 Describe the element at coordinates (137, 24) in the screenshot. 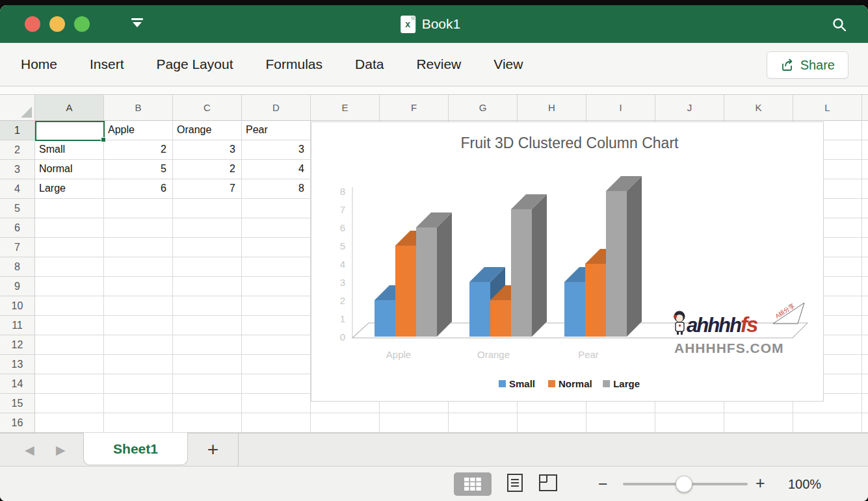

I see `toolbar-toggle-icon` at that location.